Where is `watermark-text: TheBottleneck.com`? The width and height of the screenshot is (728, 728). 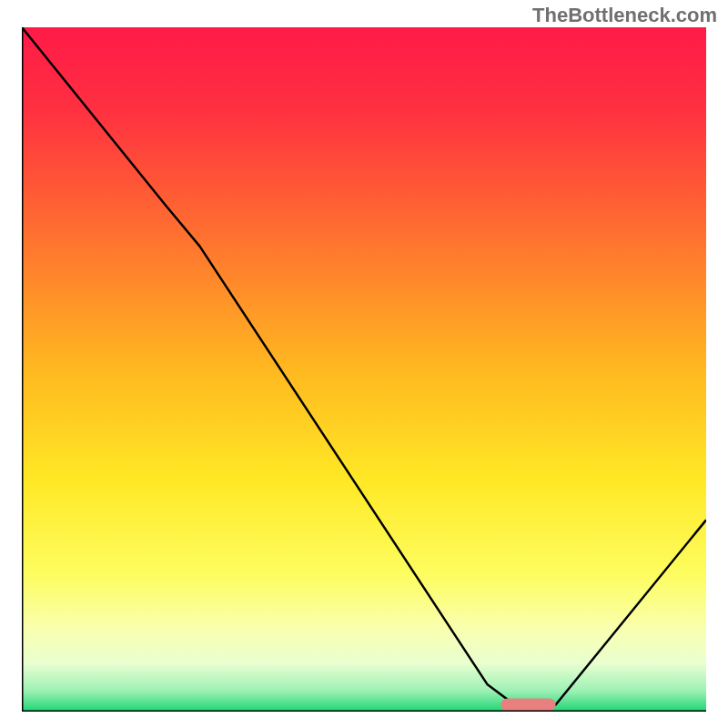 watermark-text: TheBottleneck.com is located at coordinates (624, 15).